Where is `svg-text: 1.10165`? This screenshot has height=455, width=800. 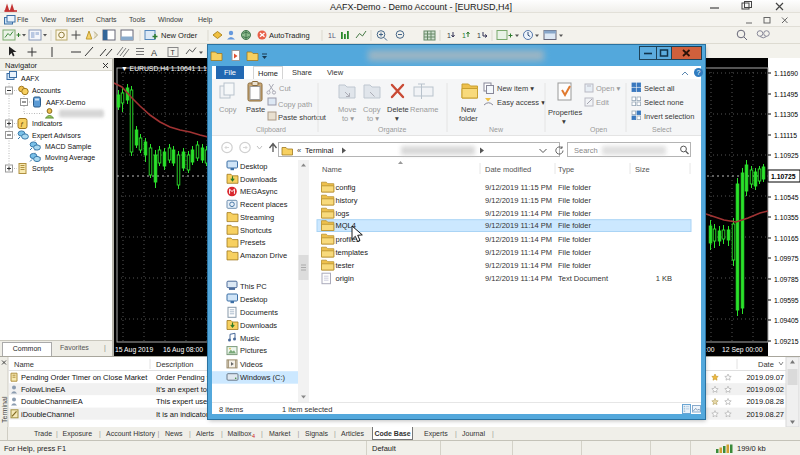
svg-text: 1.10165 is located at coordinates (786, 238).